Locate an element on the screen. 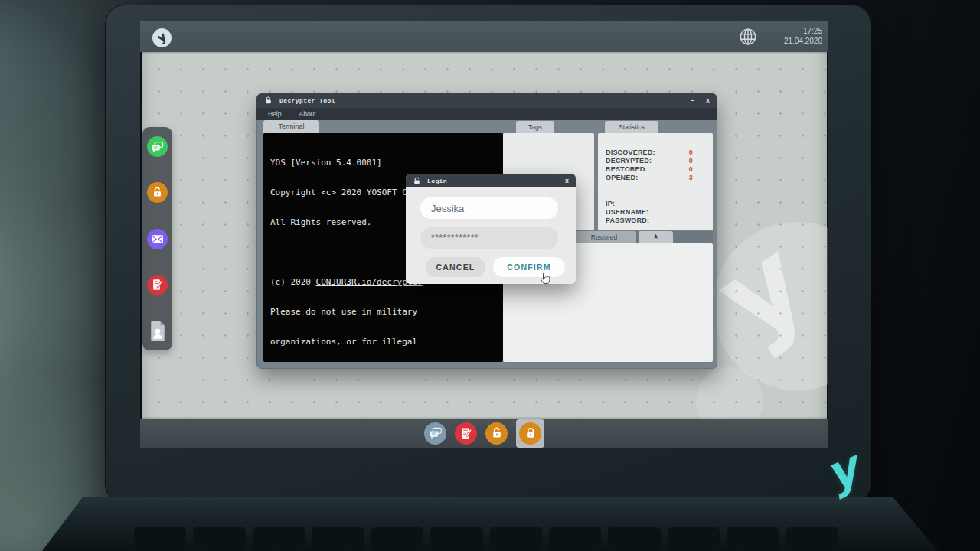  taskbar-item-chat is located at coordinates (435, 433).